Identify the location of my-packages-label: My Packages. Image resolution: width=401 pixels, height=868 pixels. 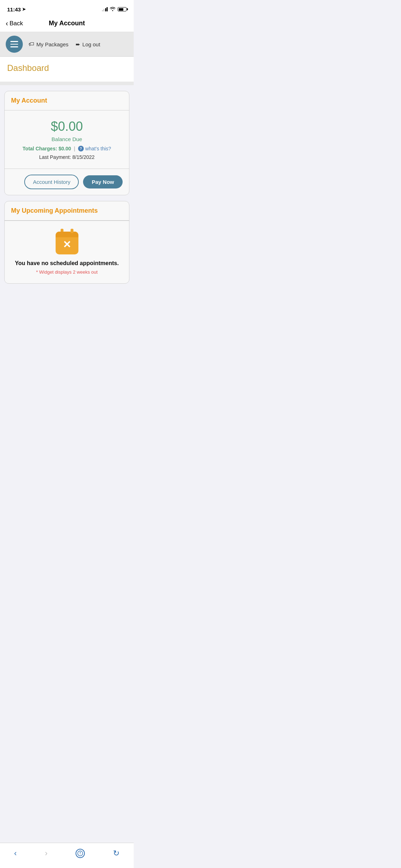
(52, 44).